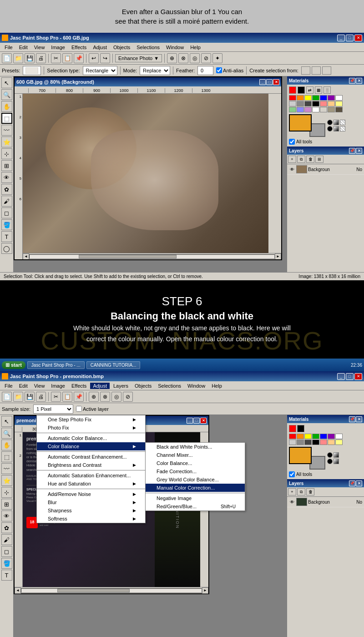 The image size is (364, 637). I want to click on print-btn: 🖨, so click(41, 58).